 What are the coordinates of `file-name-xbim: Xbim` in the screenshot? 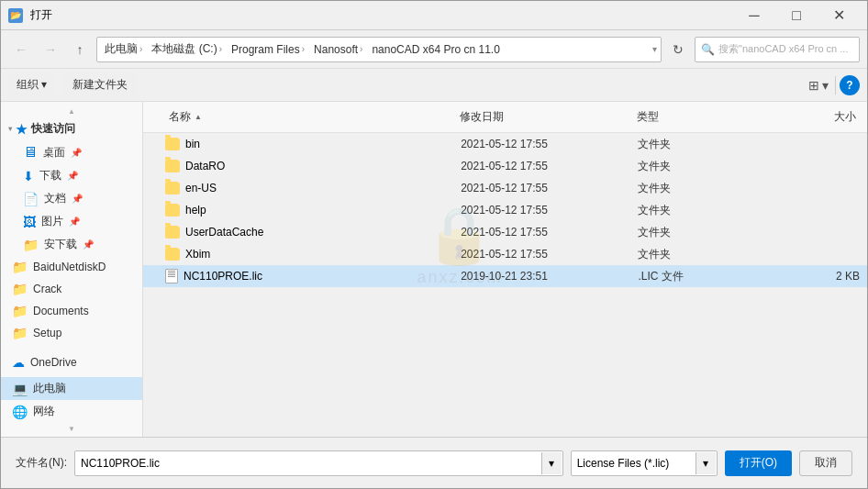 It's located at (198, 254).